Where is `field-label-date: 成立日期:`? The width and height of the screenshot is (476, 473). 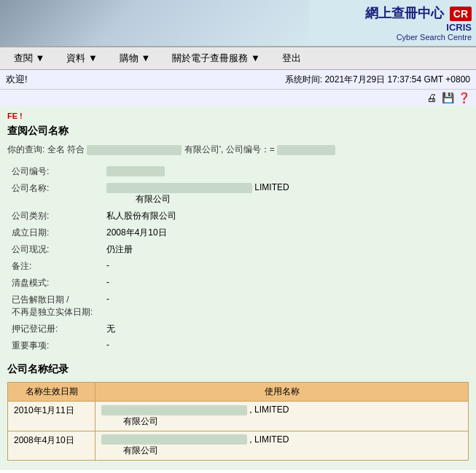
field-label-date: 成立日期: is located at coordinates (55, 233).